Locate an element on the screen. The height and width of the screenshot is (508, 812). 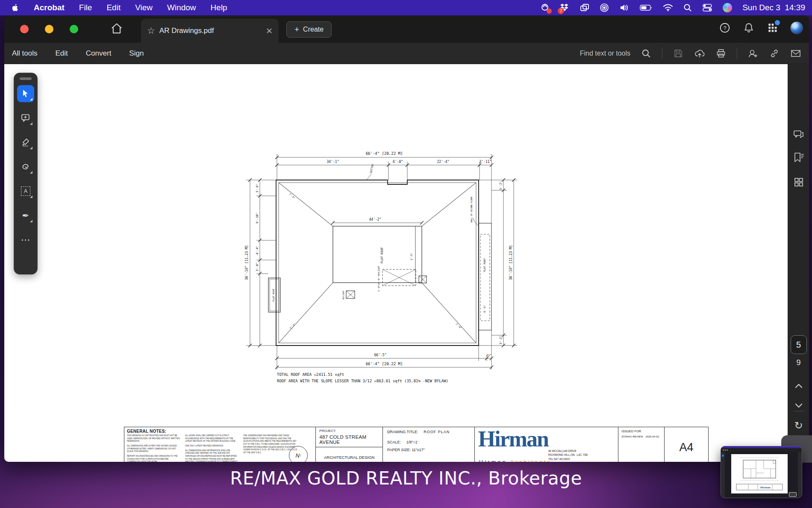
more-tools-button: ⋯ is located at coordinates (26, 240).